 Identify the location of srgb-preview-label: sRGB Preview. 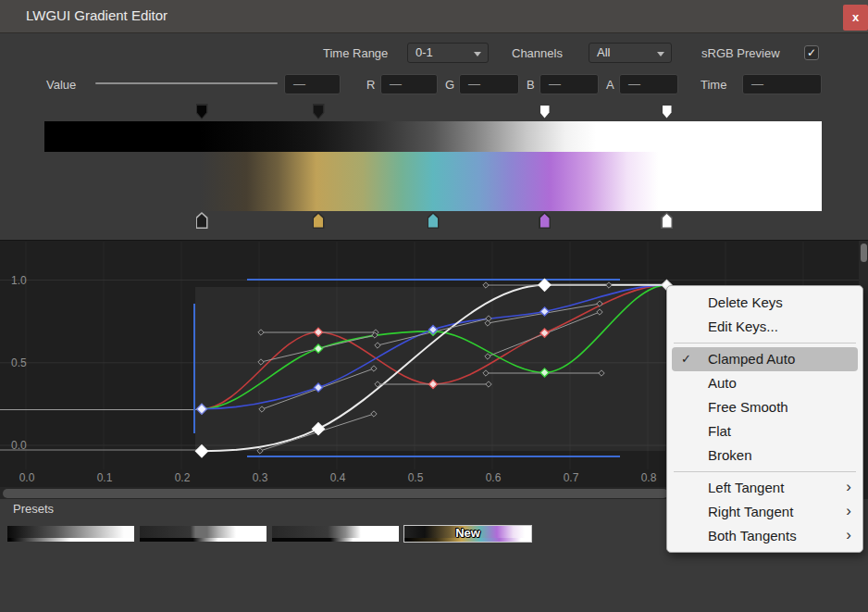
(740, 54).